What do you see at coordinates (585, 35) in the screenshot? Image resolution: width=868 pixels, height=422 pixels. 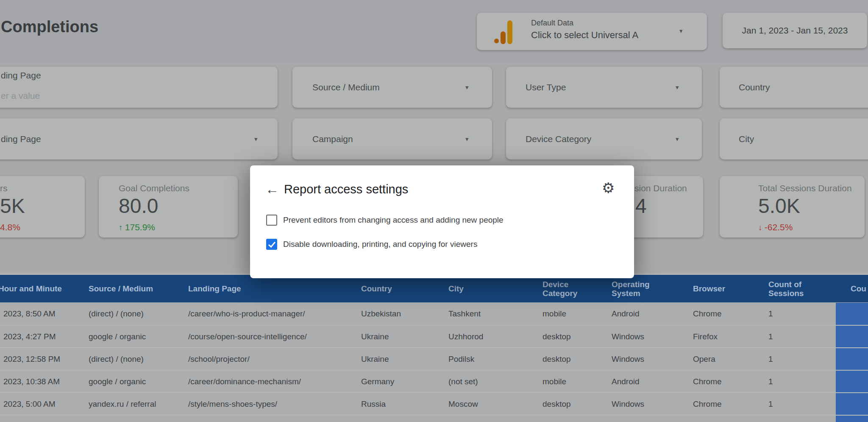 I see `data-source-hint: Click to select Universal A` at bounding box center [585, 35].